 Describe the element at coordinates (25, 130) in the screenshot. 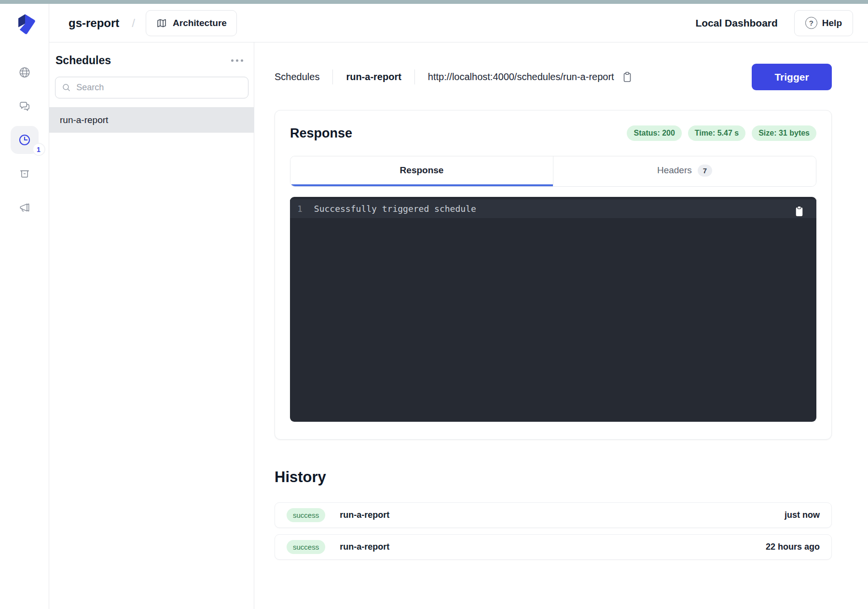

I see `rail-icon-list: 1` at that location.